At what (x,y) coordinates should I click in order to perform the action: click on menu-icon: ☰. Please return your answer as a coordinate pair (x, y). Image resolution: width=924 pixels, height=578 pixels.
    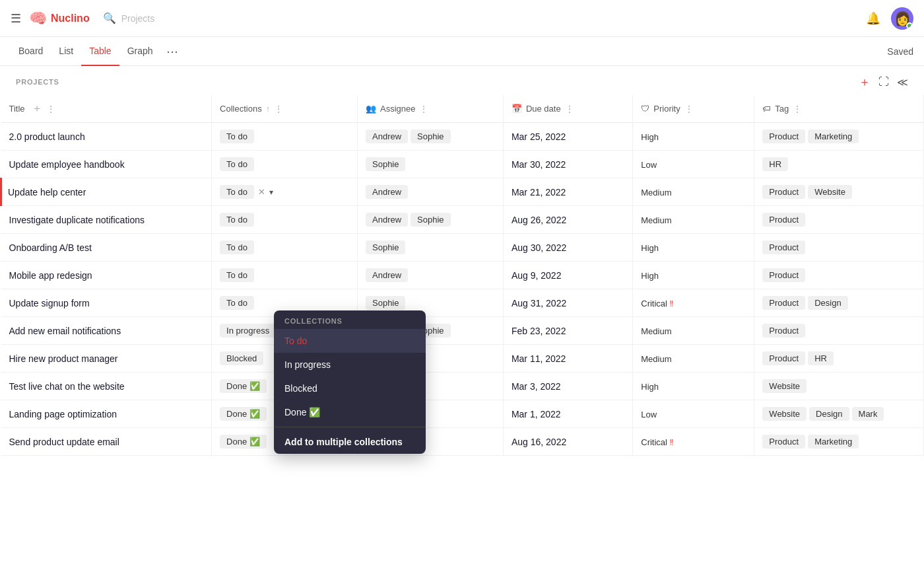
    Looking at the image, I should click on (16, 18).